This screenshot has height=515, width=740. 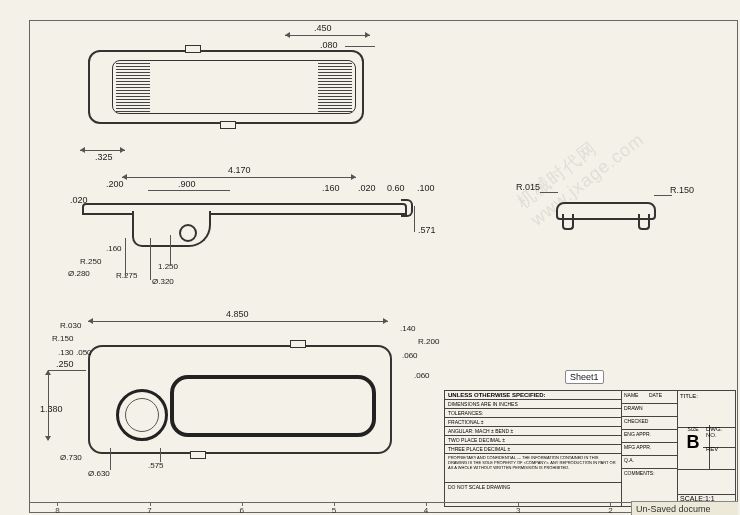 I want to click on view-plan, so click(x=240, y=400).